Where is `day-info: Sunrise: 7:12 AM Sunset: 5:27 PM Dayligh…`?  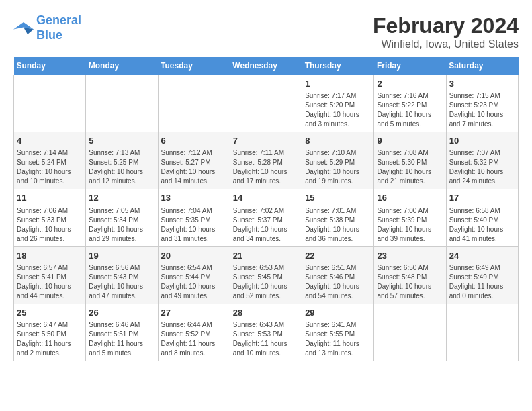 day-info: Sunrise: 7:12 AM Sunset: 5:27 PM Dayligh… is located at coordinates (194, 167).